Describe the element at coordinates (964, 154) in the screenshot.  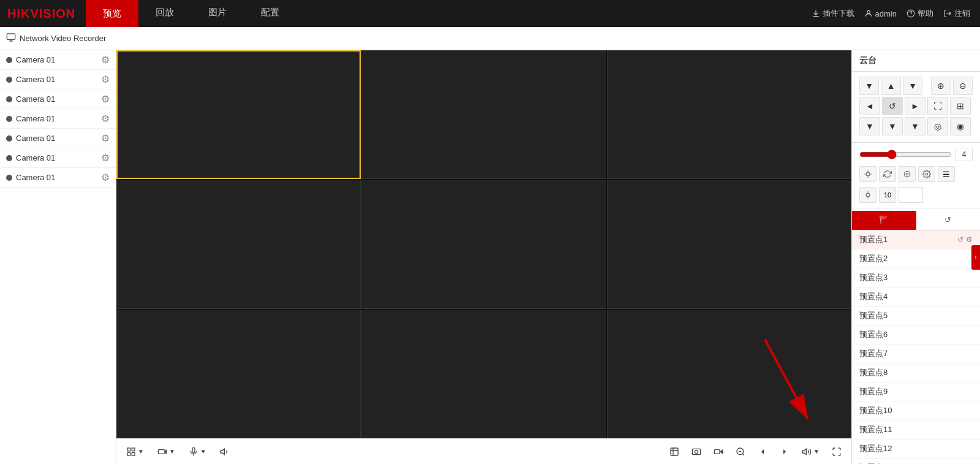
I see `ptz-zoom-value` at that location.